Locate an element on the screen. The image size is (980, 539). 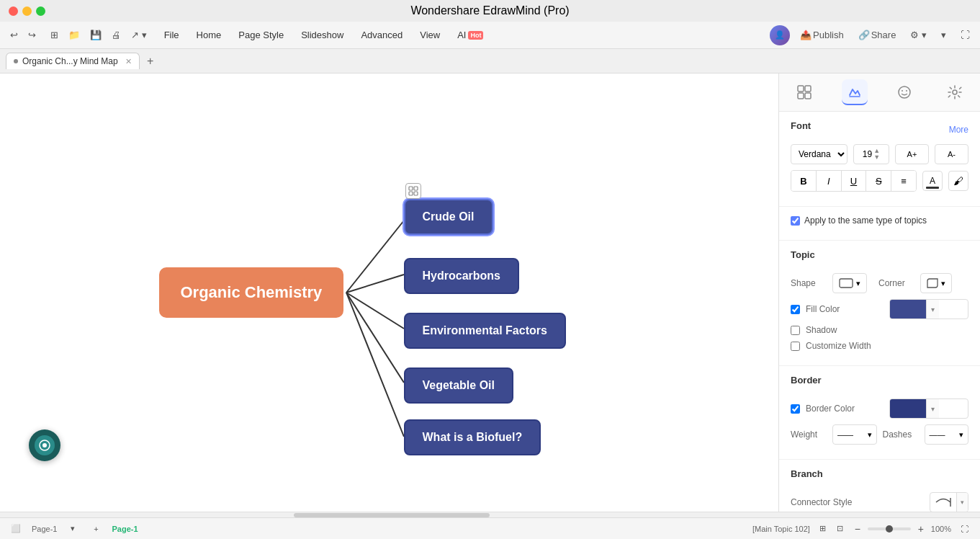
resize-handle is located at coordinates (413, 191).